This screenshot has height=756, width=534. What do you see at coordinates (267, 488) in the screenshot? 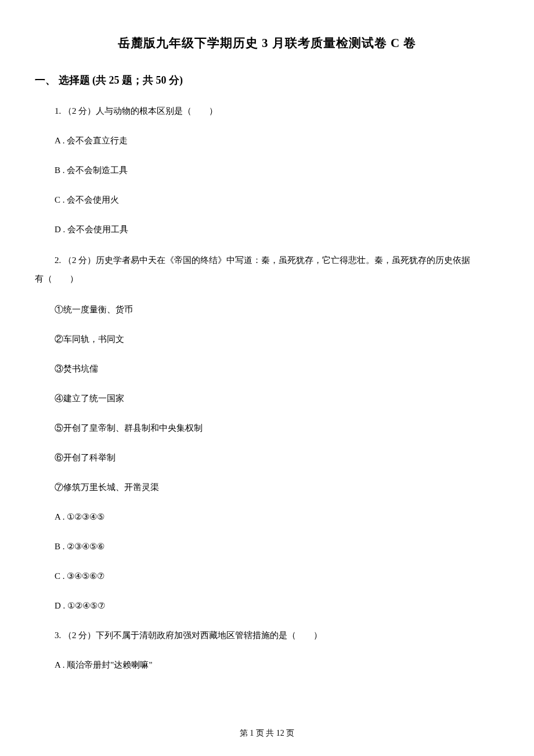
I see `question-2-item-7: ⑦修筑万里长城、开凿灵渠` at bounding box center [267, 488].